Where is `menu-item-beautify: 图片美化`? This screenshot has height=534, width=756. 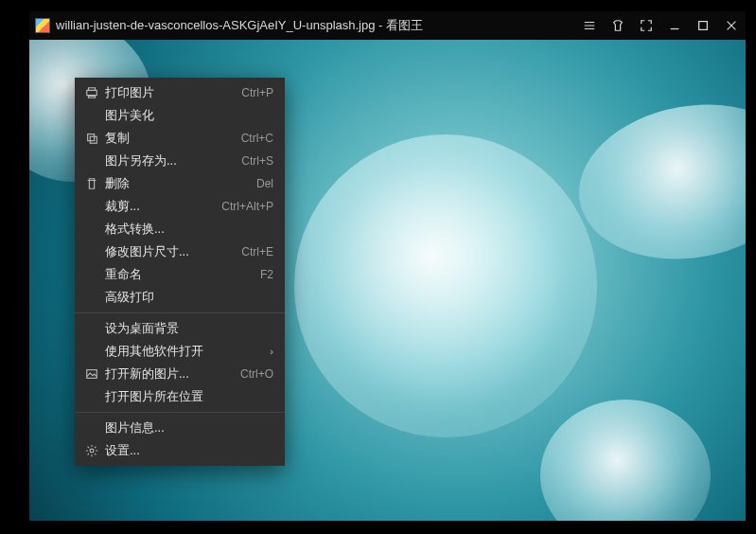 menu-item-beautify: 图片美化 is located at coordinates (180, 116).